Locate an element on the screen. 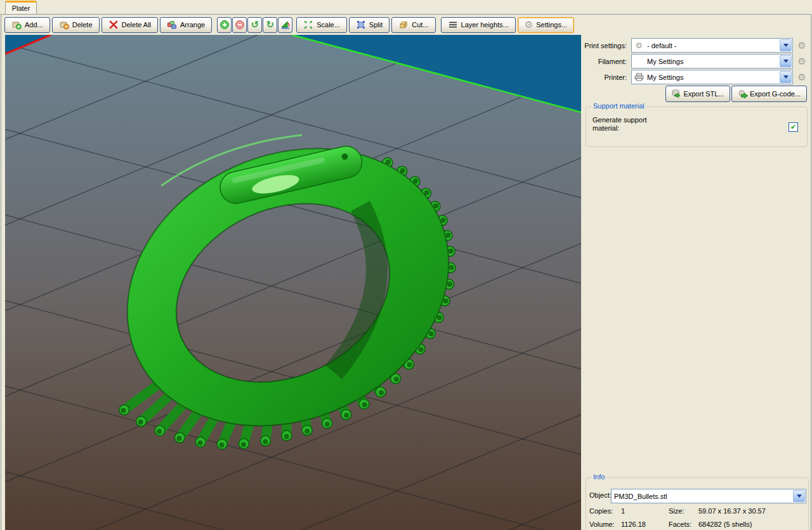 Image resolution: width=812 pixels, height=530 pixels. printer-select: My Settings is located at coordinates (712, 77).